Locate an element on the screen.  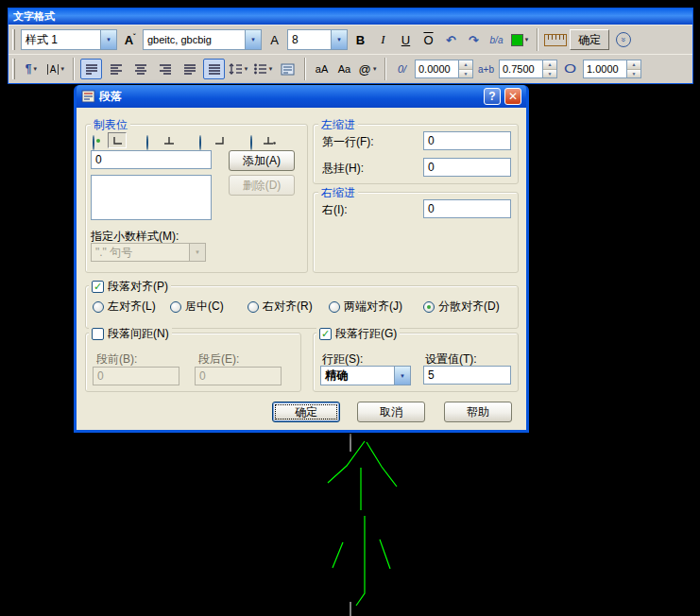
line-spacing-combo: 精确 ▼ is located at coordinates (366, 376).